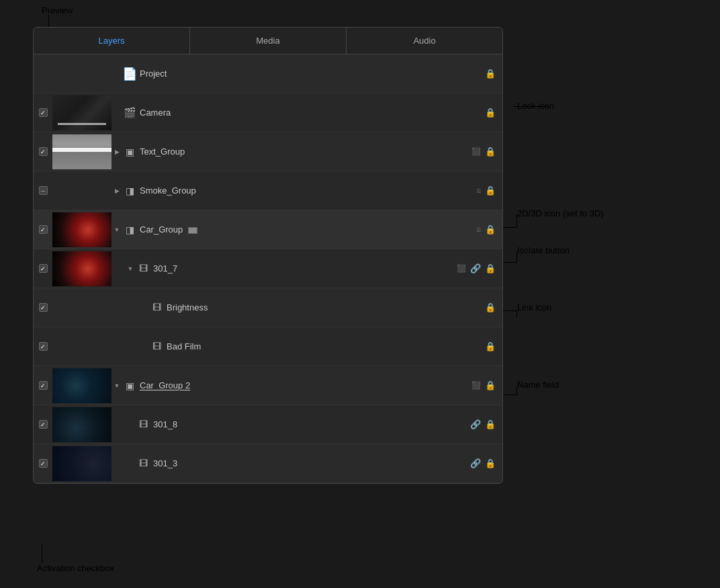 The width and height of the screenshot is (720, 588). Describe the element at coordinates (517, 314) in the screenshot. I see `link-annotation-line-v` at that location.